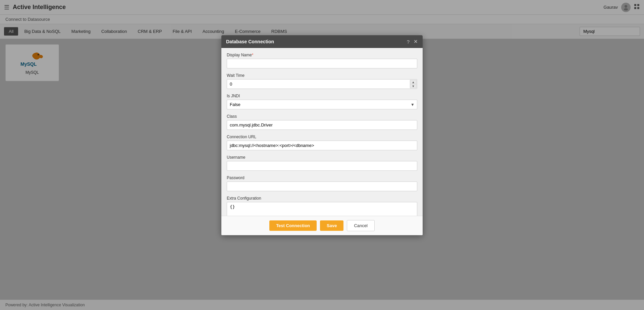 This screenshot has width=644, height=310. Describe the element at coordinates (322, 96) in the screenshot. I see `label-is-jndi: Is JNDI` at that location.